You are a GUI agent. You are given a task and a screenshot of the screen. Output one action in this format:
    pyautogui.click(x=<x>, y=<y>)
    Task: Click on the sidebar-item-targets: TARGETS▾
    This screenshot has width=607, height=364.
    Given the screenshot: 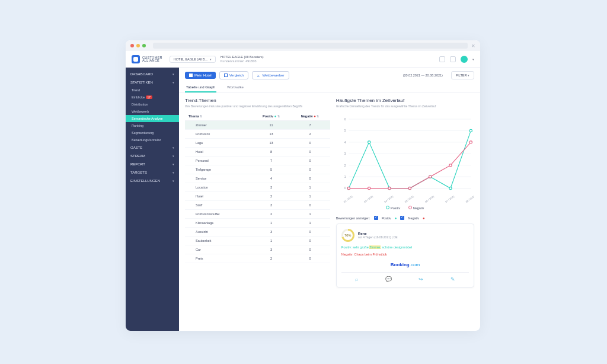 What is the action you would take?
    pyautogui.click(x=152, y=173)
    